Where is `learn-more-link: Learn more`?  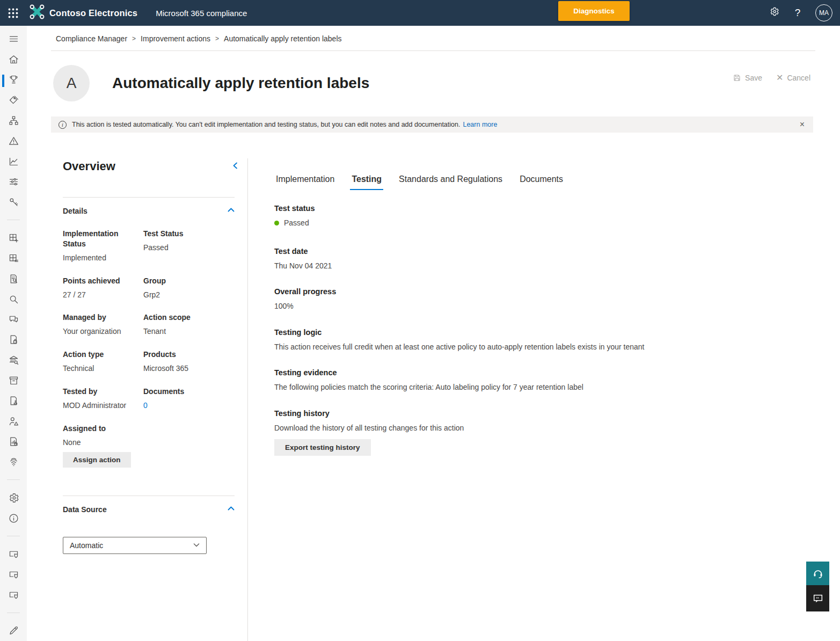
learn-more-link: Learn more is located at coordinates (480, 125).